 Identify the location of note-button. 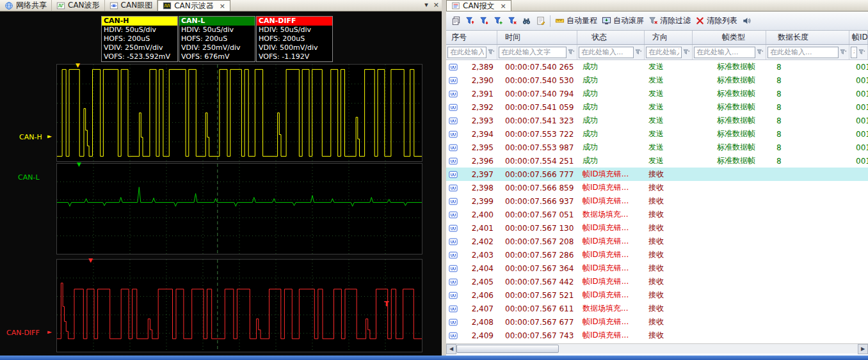
(540, 20).